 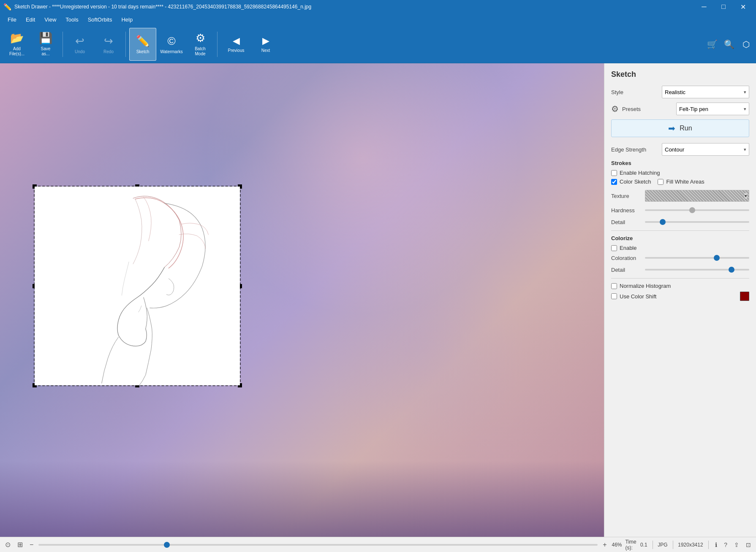 What do you see at coordinates (80, 44) in the screenshot?
I see `undo-button: ↩ Undo` at bounding box center [80, 44].